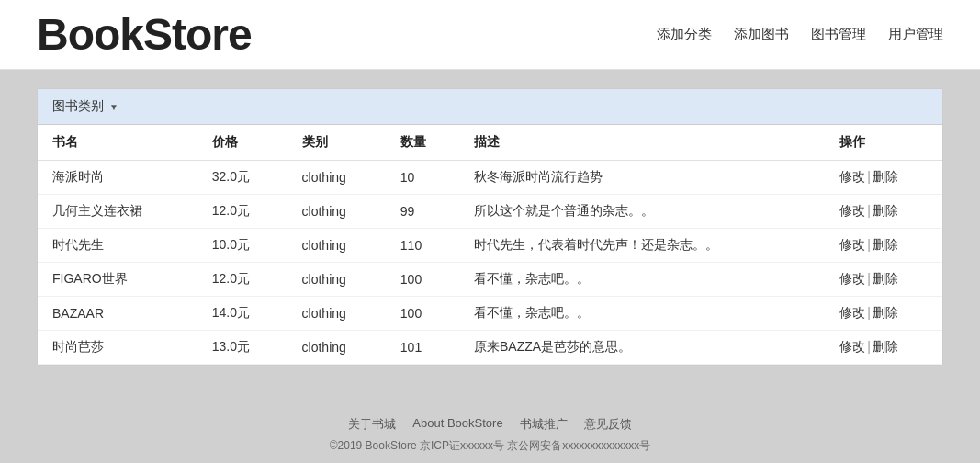  What do you see at coordinates (490, 347) in the screenshot?
I see `table-row: 时尚芭莎13.0元clothing101原来BAZZA是芭莎的意思。修改|删除` at bounding box center [490, 347].